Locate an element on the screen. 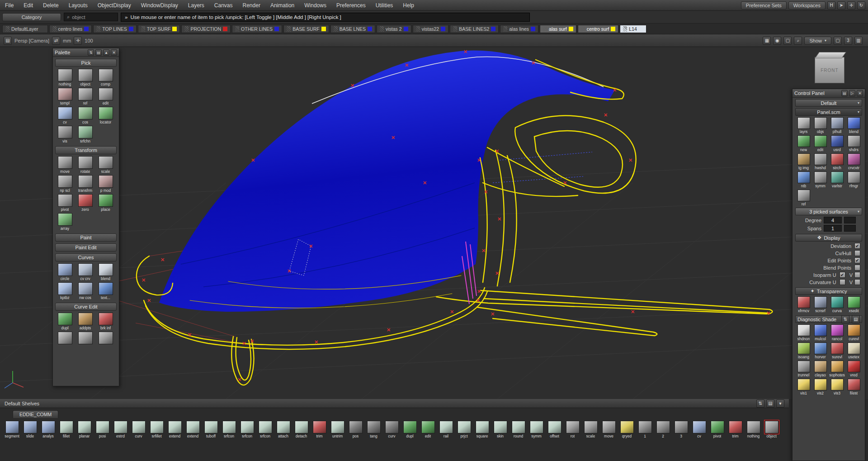 The width and height of the screenshot is (868, 461). palette-tool: templ is located at coordinates (65, 97).